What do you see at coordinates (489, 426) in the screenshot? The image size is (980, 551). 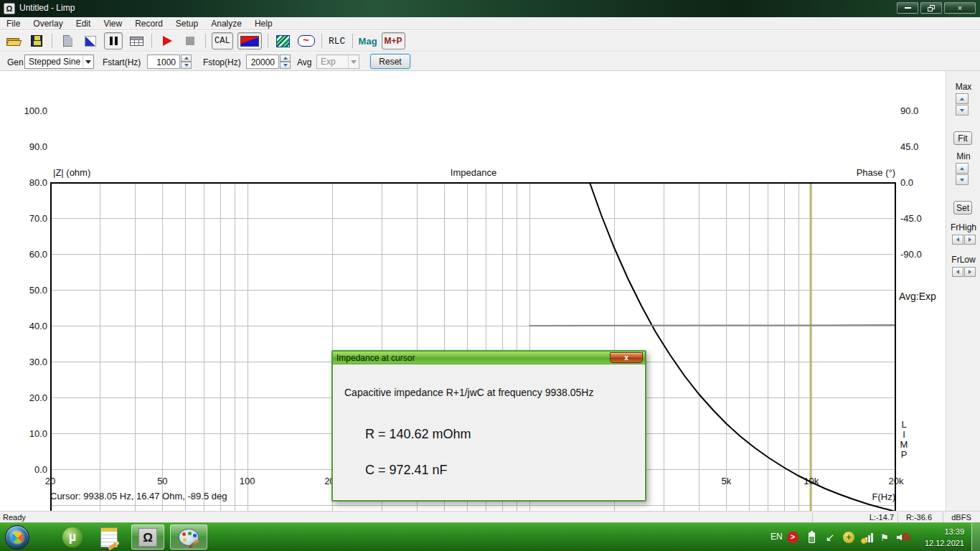 I see `impedance-at-cursor-dialog: Impedance at cursor x Capacitive impedan…` at bounding box center [489, 426].